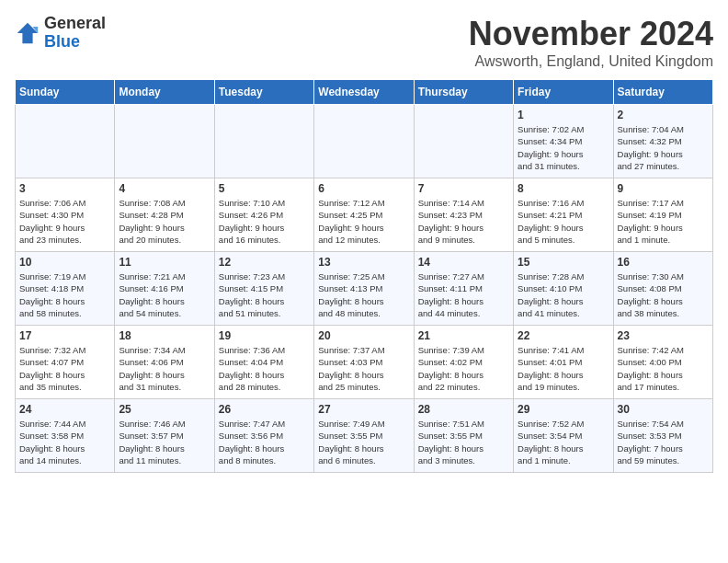  I want to click on calendar-cell: 24Sunrise: 7:44 AM Sunset: 3:58 PM Dayli…, so click(65, 436).